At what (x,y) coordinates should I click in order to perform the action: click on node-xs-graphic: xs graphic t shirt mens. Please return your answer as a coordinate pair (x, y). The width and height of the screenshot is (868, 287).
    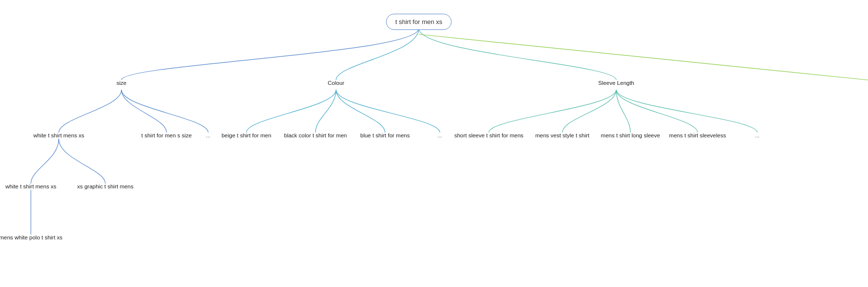
    Looking at the image, I should click on (105, 186).